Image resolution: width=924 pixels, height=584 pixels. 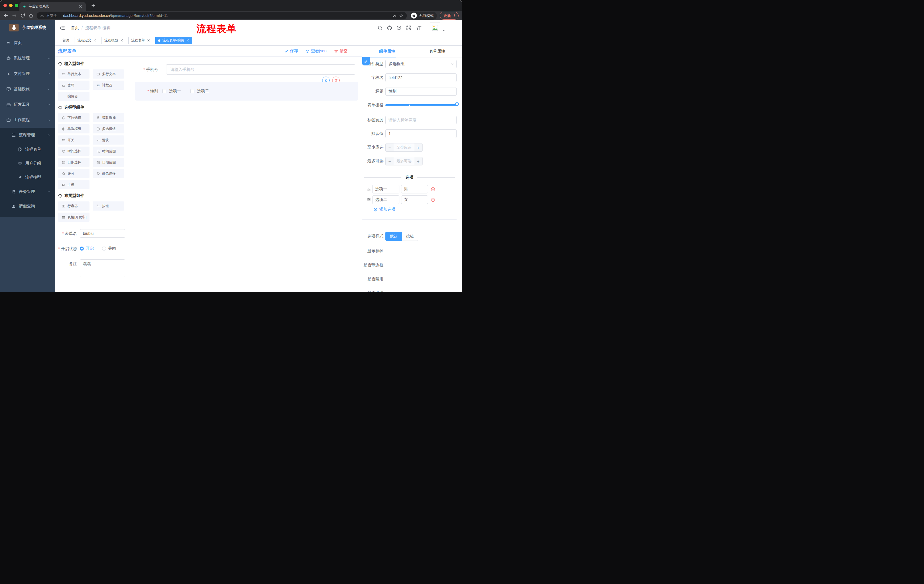 What do you see at coordinates (409, 28) in the screenshot?
I see `fullscreen-icon` at bounding box center [409, 28].